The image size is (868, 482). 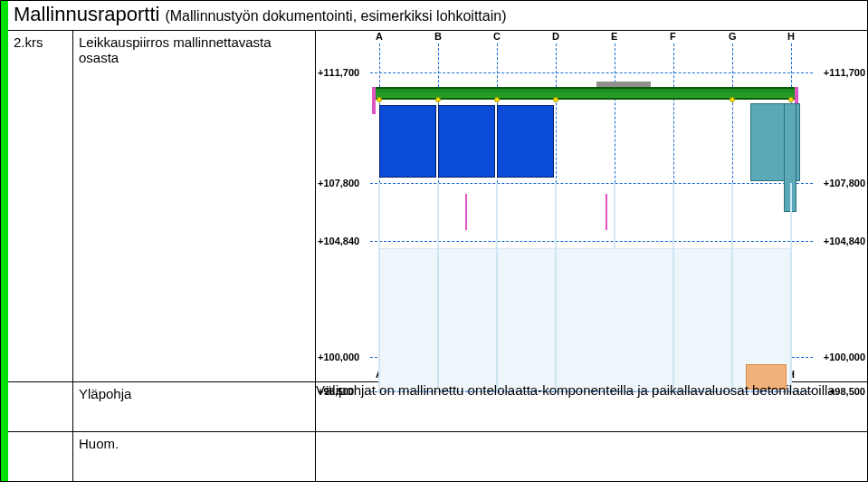 I want to click on left-green-bar, so click(x=5, y=241).